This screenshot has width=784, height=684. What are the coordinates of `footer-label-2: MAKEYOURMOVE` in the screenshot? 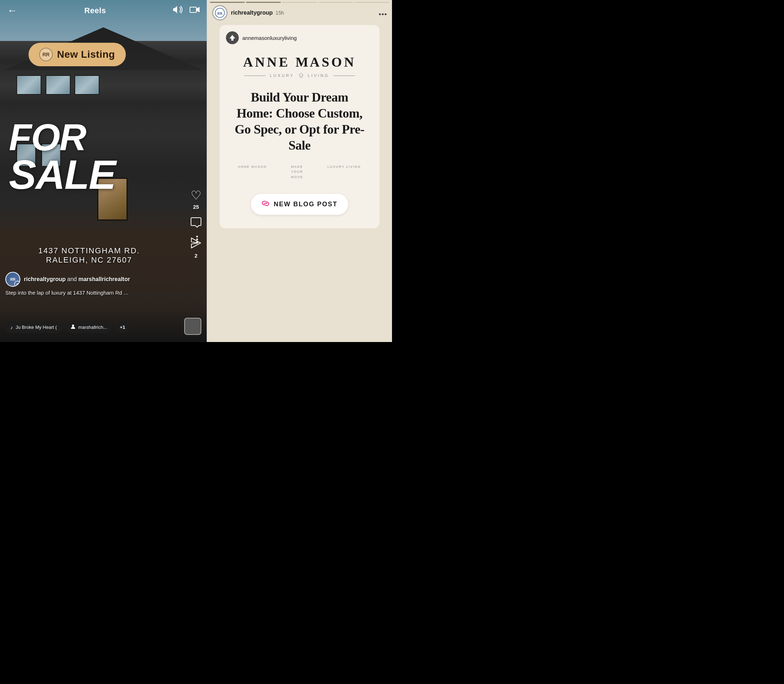 It's located at (297, 172).